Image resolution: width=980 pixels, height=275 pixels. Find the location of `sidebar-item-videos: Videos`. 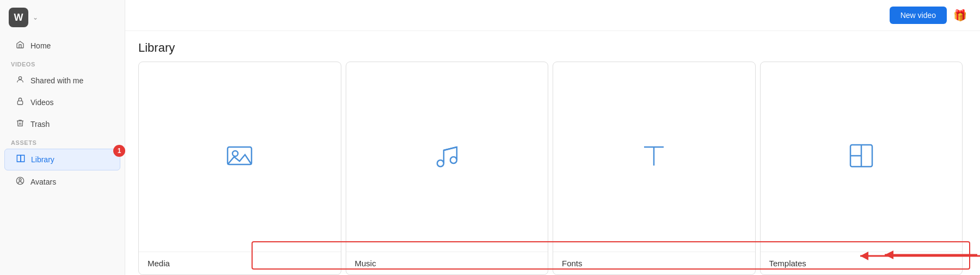

sidebar-item-videos: Videos is located at coordinates (62, 102).